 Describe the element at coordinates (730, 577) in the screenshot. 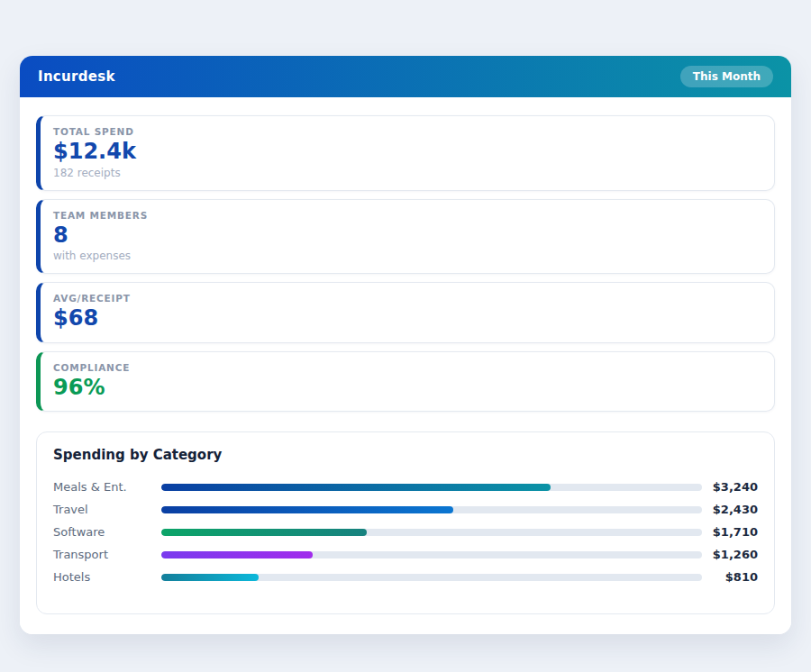

I see `chart-value-label: $810` at that location.